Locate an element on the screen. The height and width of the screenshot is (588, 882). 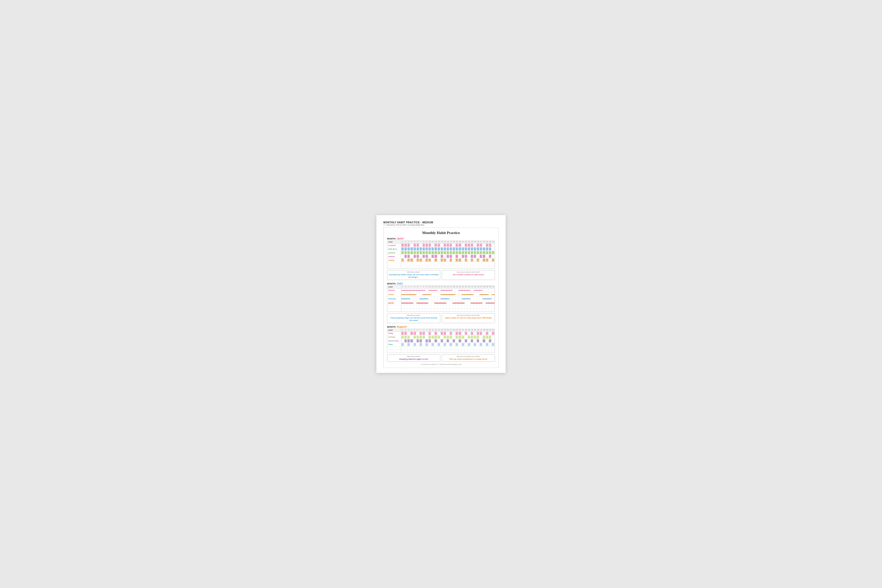
july-learned-q: What did you learn? is located at coordinates (414, 315).